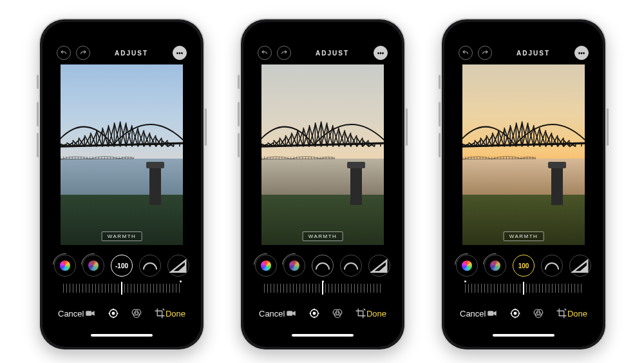  Describe the element at coordinates (122, 266) in the screenshot. I see `dial-warmth: -100` at that location.